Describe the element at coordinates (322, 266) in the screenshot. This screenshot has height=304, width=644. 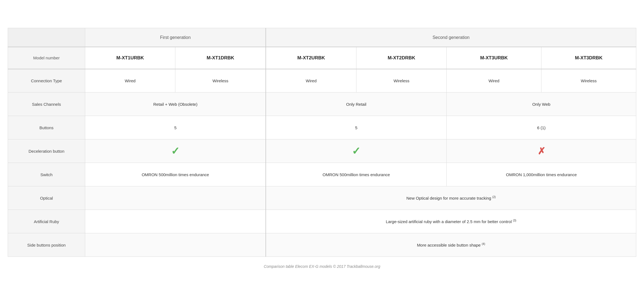
I see `footer-caption: Comparison table Elecom EX-G models © 20…` at that location.